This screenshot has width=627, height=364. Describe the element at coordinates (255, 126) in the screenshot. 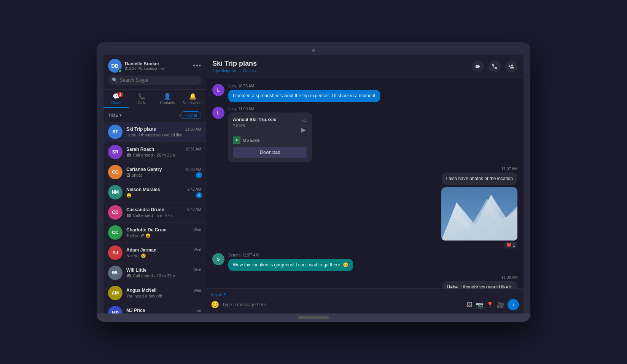

I see `file-size: 7.6 MB` at that location.